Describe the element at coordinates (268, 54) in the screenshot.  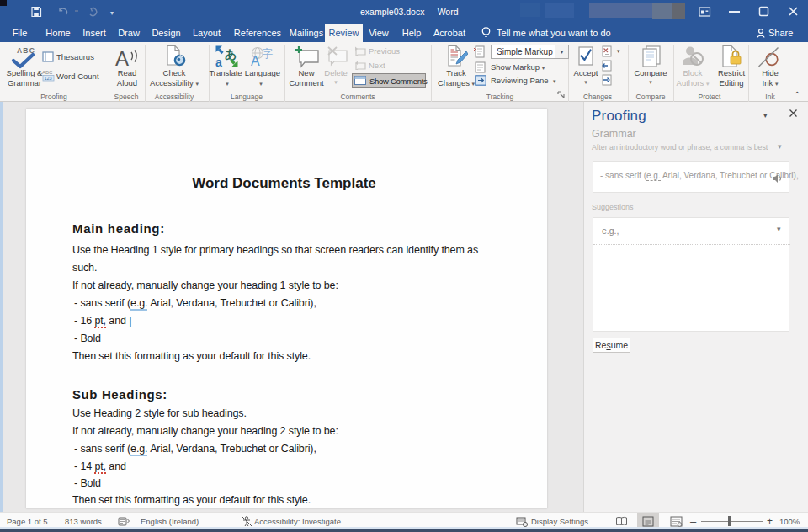
I see `svg-text: 字` at that location.